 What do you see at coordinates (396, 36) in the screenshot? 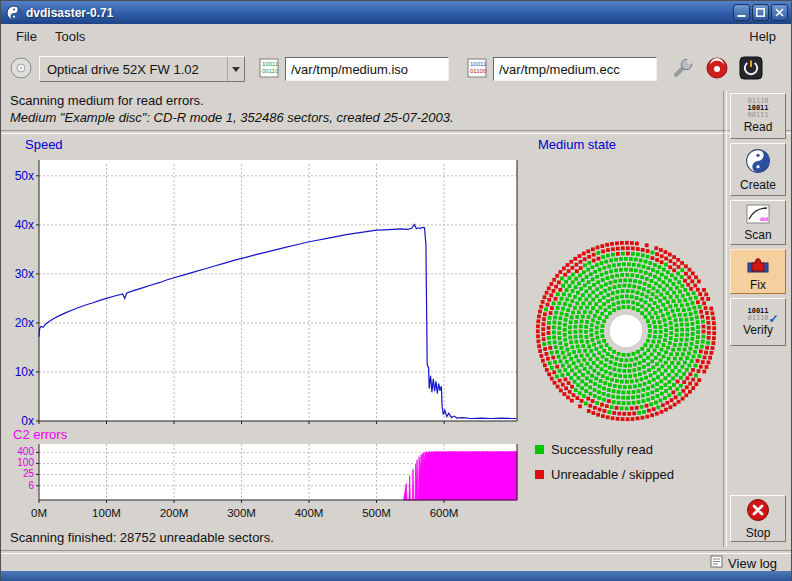
I see `menubar: File Tools Help` at bounding box center [396, 36].